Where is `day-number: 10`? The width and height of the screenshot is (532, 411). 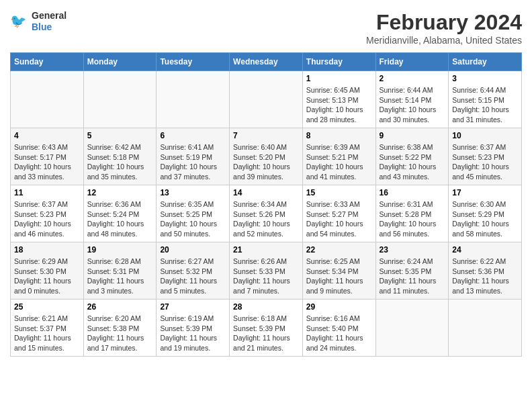 day-number: 10 is located at coordinates (485, 136).